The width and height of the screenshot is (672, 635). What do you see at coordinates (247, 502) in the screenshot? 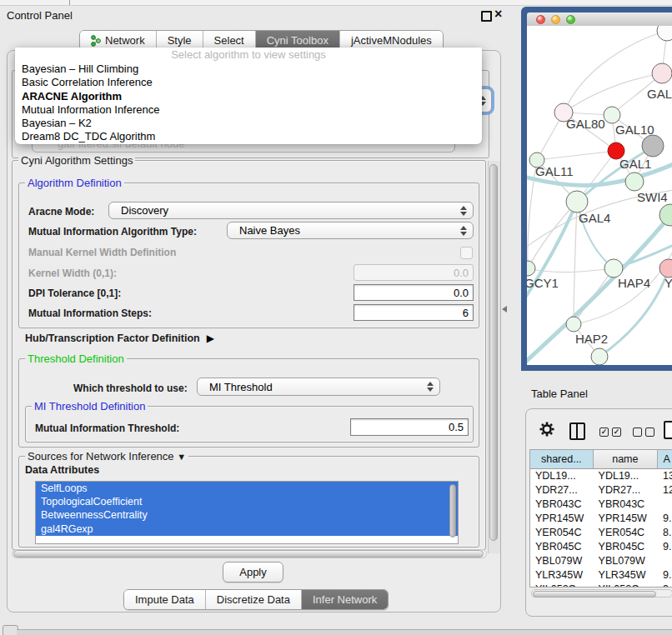
I see `attribute-item: TopologicalCoefficient` at bounding box center [247, 502].